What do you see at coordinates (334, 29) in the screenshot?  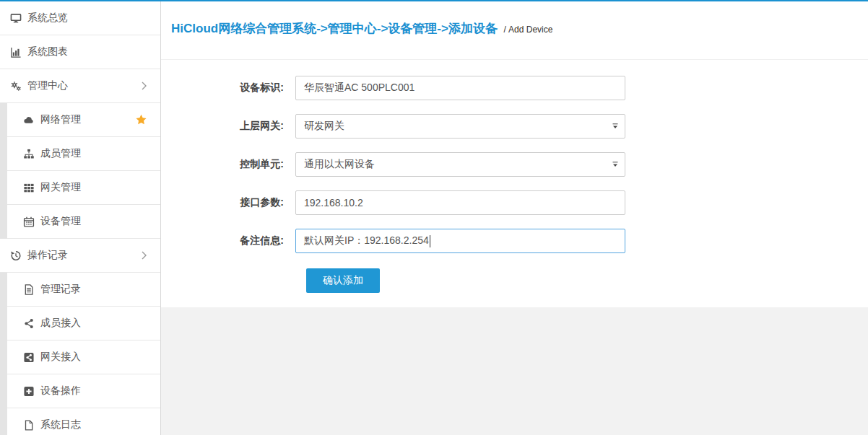 I see `breadcrumb: HiCloud网络综合管理系统->管理中心->设备管理->添加设备` at bounding box center [334, 29].